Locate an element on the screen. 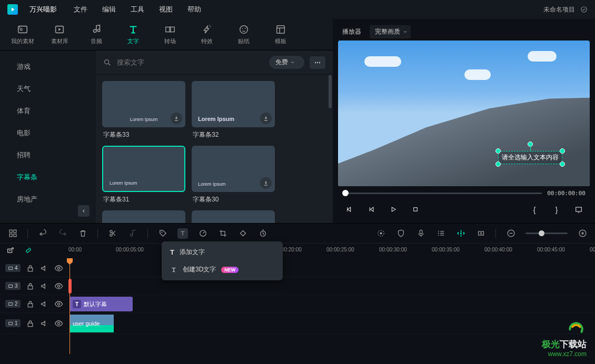 The height and width of the screenshot is (364, 595). sidebar-item-sports: 体育 is located at coordinates (48, 111).